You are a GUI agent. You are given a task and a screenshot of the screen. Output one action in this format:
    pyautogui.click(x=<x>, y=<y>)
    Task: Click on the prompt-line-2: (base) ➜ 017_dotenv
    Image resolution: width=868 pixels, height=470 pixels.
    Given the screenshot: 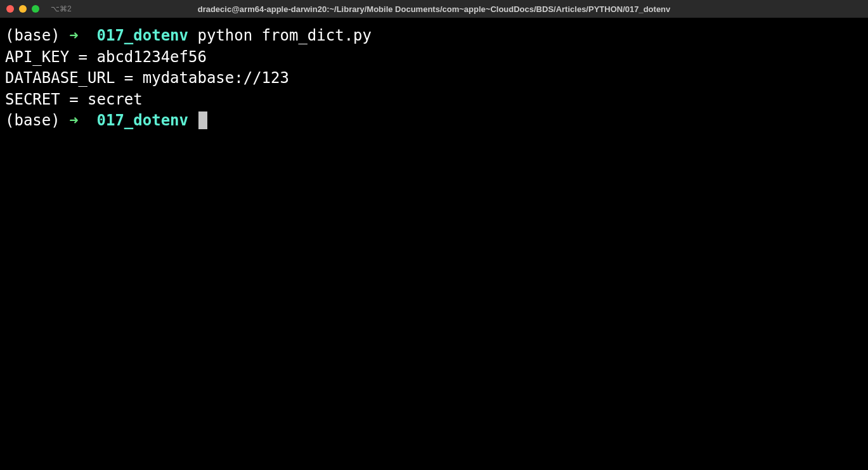 What is the action you would take?
    pyautogui.click(x=434, y=121)
    